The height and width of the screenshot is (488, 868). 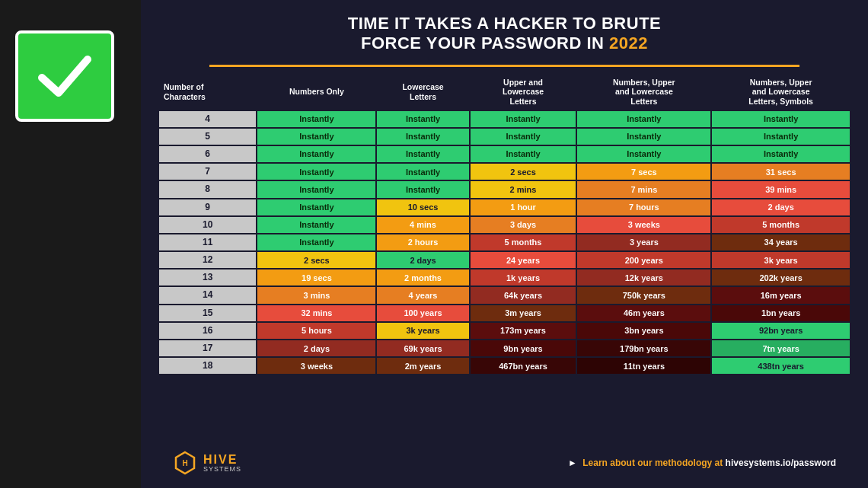 What do you see at coordinates (504, 33) in the screenshot?
I see `title-section: TIME IT TAKES A HACKER TO BRUTE FORCE YO…` at bounding box center [504, 33].